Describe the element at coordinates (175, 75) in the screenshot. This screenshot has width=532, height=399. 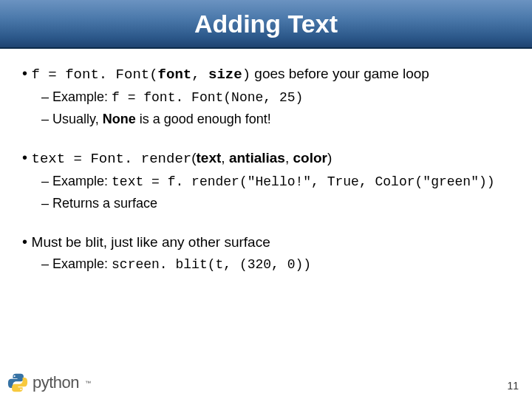
I see `param-font: font` at that location.